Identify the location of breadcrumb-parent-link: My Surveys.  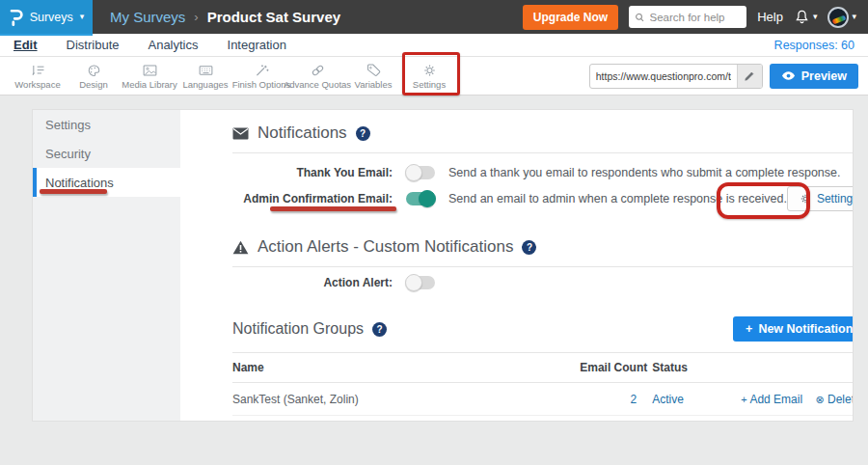
(148, 17).